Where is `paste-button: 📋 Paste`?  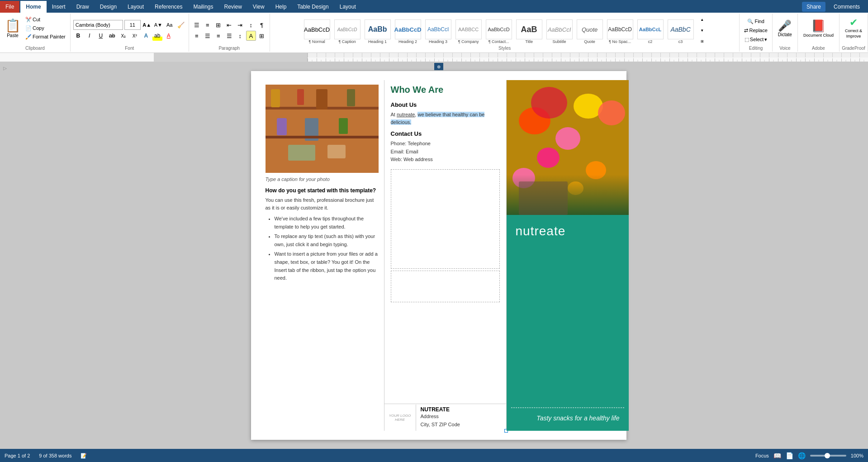 paste-button: 📋 Paste is located at coordinates (13, 28).